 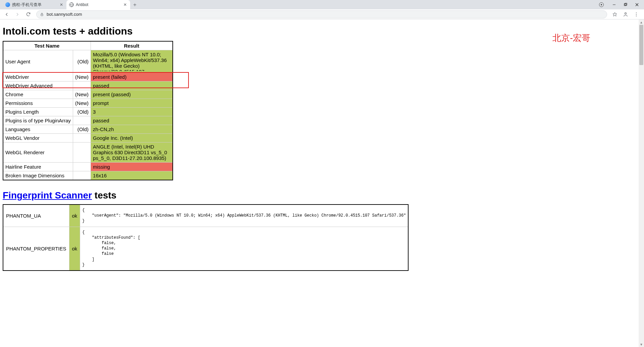 I want to click on forward-button, so click(x=17, y=14).